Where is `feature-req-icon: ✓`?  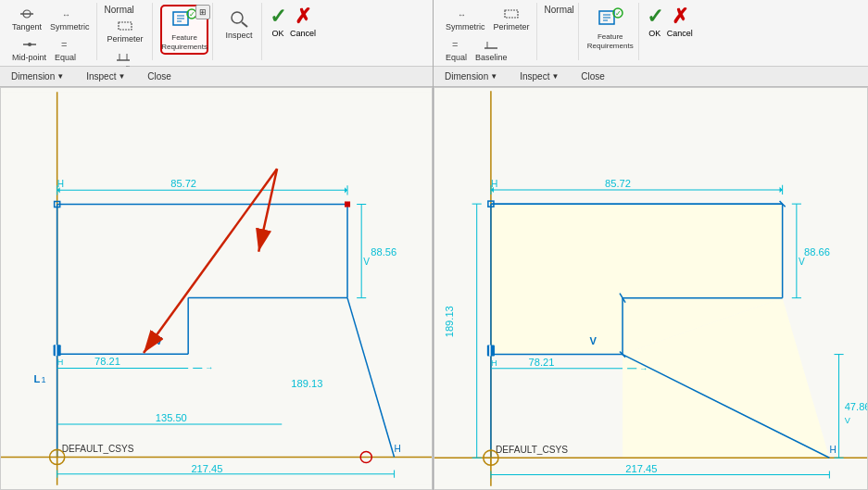
feature-req-icon: ✓ is located at coordinates (184, 20).